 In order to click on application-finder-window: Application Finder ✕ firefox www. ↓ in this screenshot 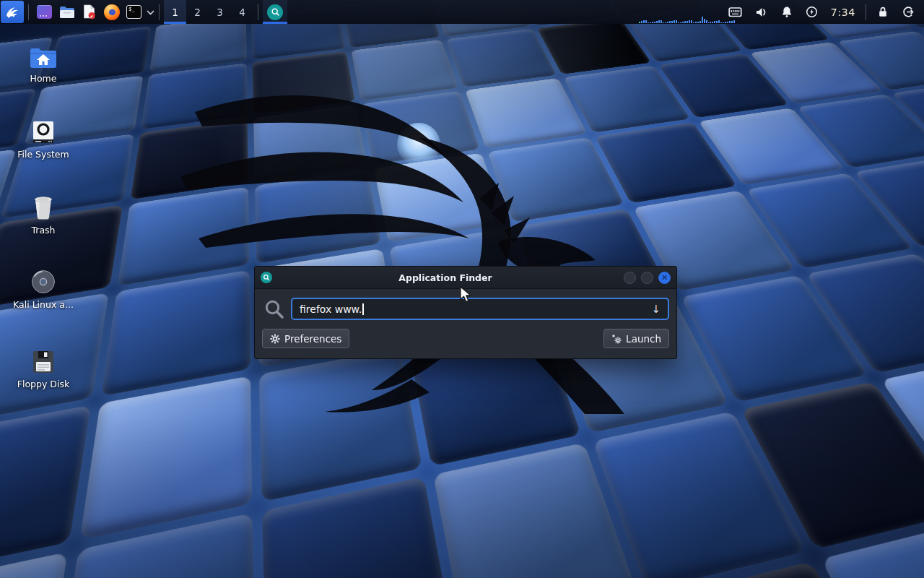, I will do `click(466, 312)`.